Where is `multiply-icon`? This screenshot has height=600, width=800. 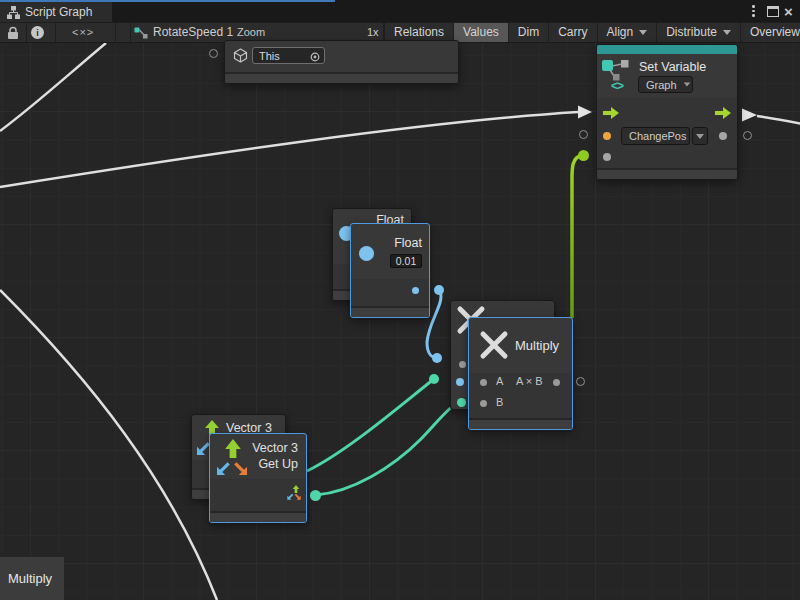 multiply-icon is located at coordinates (494, 345).